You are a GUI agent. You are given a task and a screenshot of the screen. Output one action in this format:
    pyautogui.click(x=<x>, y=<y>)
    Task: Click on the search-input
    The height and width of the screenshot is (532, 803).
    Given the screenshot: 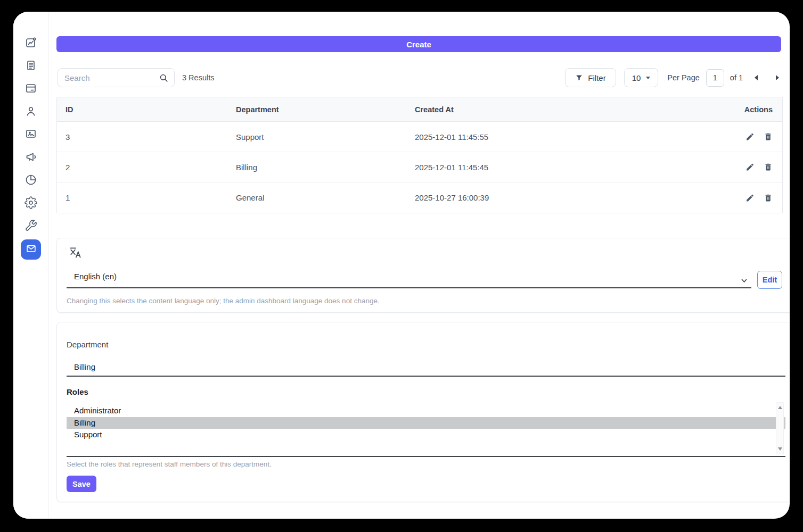 What is the action you would take?
    pyautogui.click(x=110, y=78)
    